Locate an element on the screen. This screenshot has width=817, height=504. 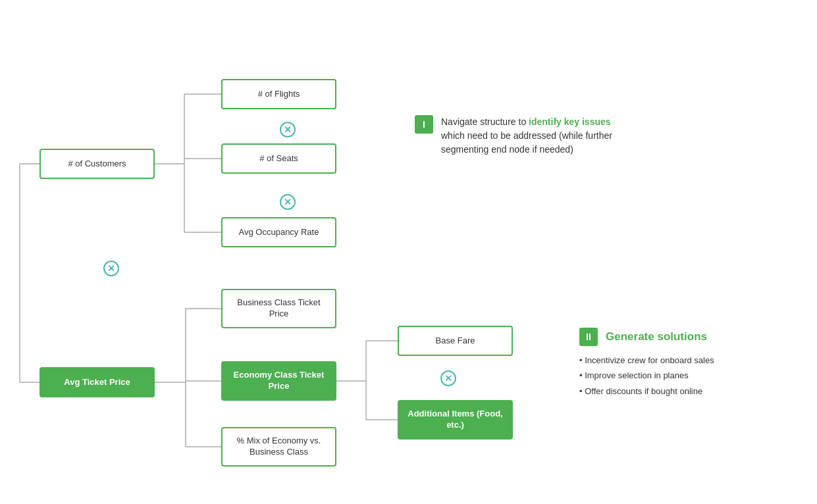
info-badge-1: I is located at coordinates (424, 124).